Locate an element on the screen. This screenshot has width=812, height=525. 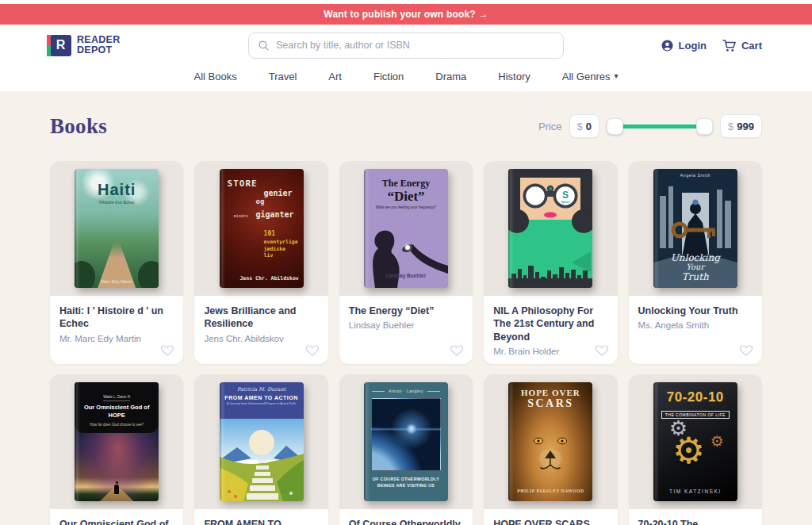
cover-title: 70-20-10 is located at coordinates (695, 397).